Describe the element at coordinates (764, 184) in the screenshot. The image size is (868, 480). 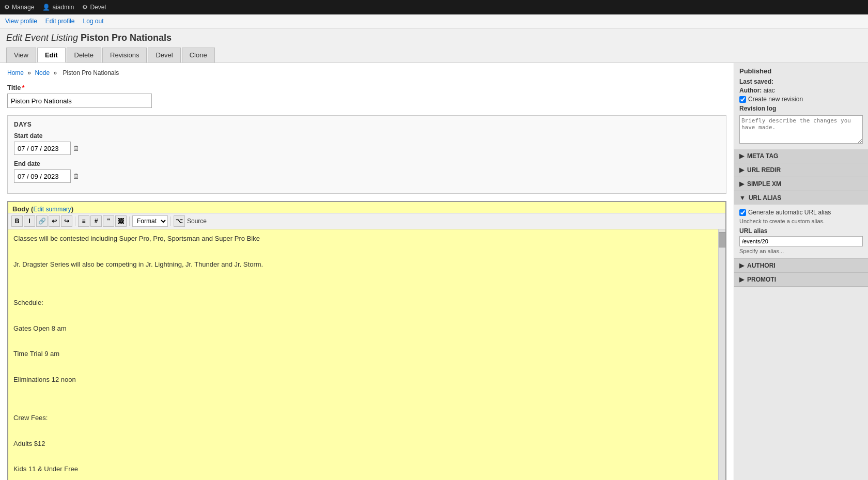
I see `section-label-simple-xml: SIMPLE XM` at that location.